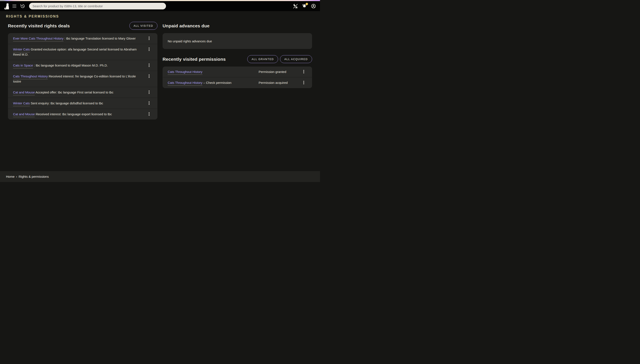 This screenshot has width=640, height=364. What do you see at coordinates (314, 6) in the screenshot?
I see `account-circle-icon` at bounding box center [314, 6].